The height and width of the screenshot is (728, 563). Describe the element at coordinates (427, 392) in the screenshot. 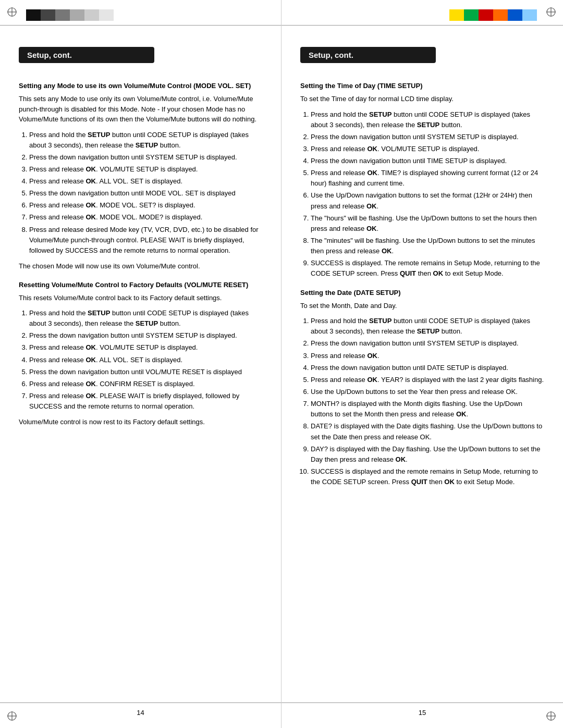

I see `list-item: Use the Up/Down buttons to set the Year …` at that location.